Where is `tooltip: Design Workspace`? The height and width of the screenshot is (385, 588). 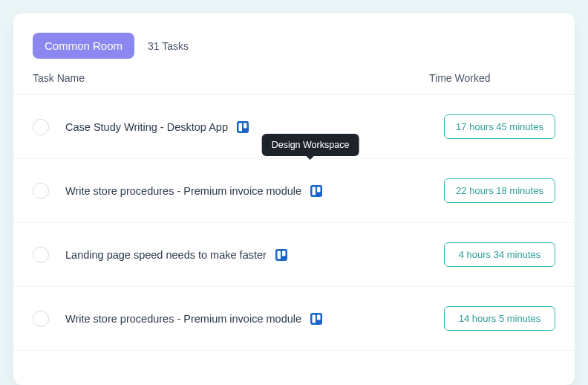 tooltip: Design Workspace is located at coordinates (310, 145).